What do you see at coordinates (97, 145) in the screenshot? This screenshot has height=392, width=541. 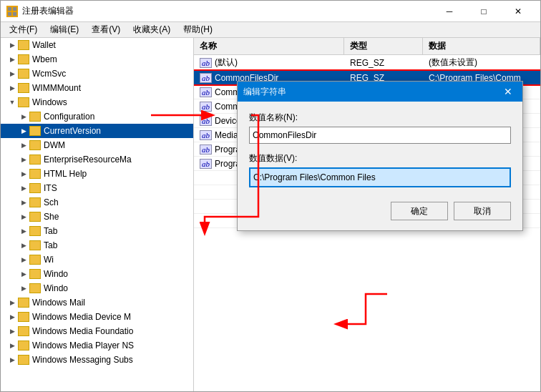 I see `tree-item-dwm: ▶ DWM` at bounding box center [97, 145].